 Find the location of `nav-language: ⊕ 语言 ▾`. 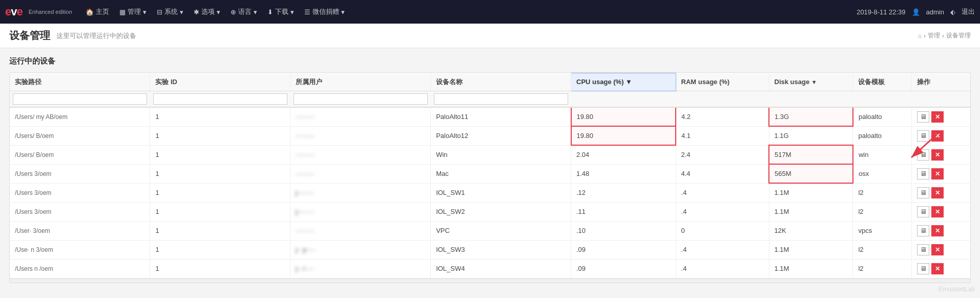

nav-language: ⊕ 语言 ▾ is located at coordinates (244, 12).